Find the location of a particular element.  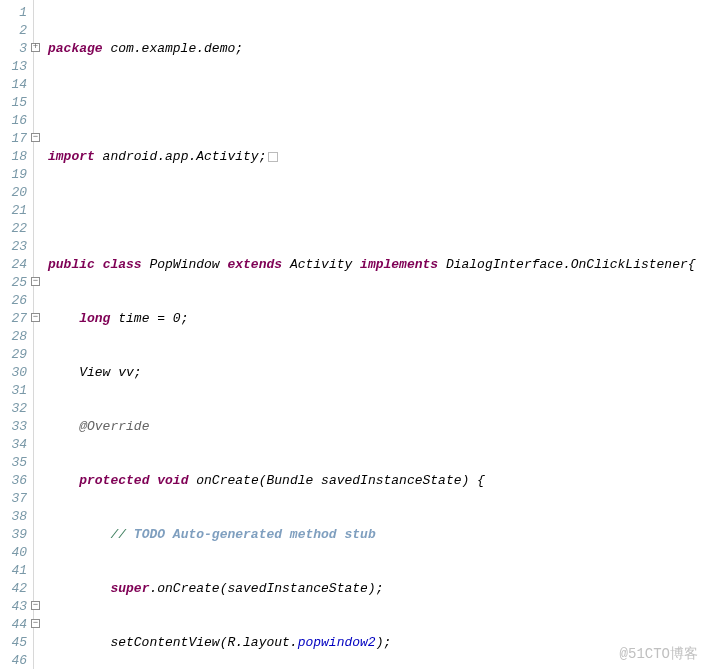

code-line: setContentView(R.layout.popwindow2); is located at coordinates (378, 643).